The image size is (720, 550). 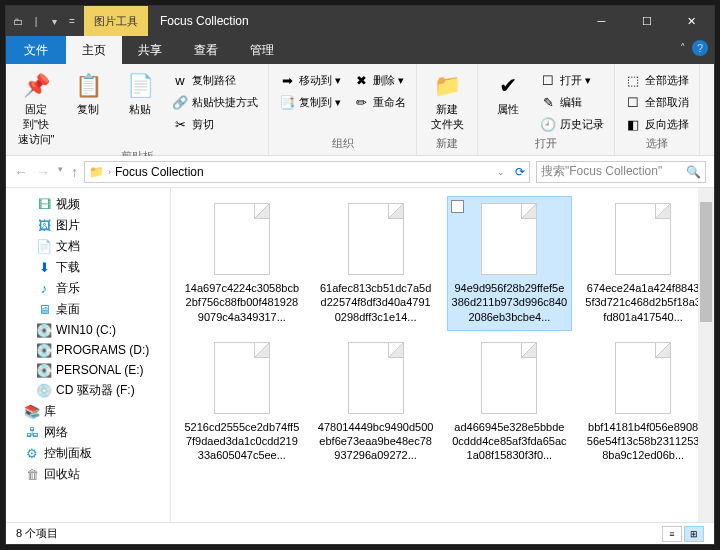 What do you see at coordinates (706, 355) in the screenshot?
I see `scrollbar` at bounding box center [706, 355].